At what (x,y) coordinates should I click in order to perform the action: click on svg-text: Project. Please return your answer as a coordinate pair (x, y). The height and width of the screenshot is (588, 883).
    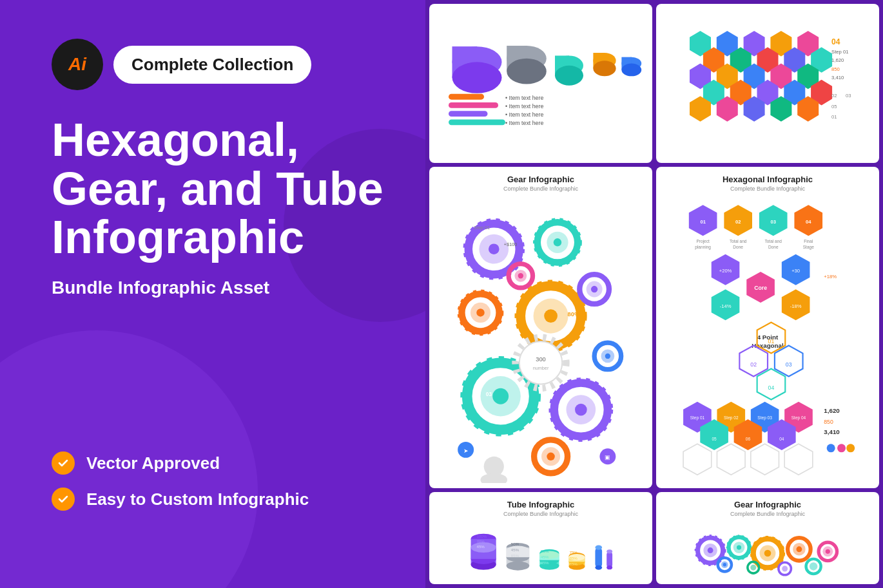
    Looking at the image, I should click on (703, 242).